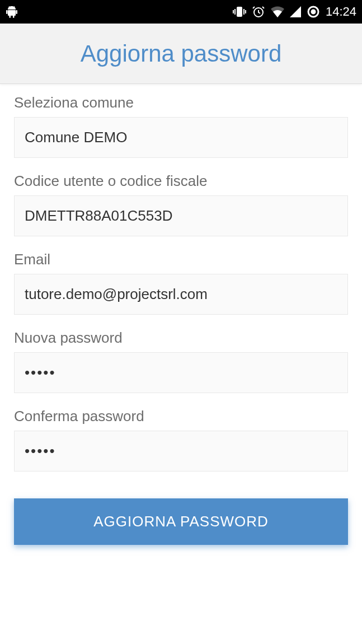  Describe the element at coordinates (181, 216) in the screenshot. I see `codice-input` at that location.